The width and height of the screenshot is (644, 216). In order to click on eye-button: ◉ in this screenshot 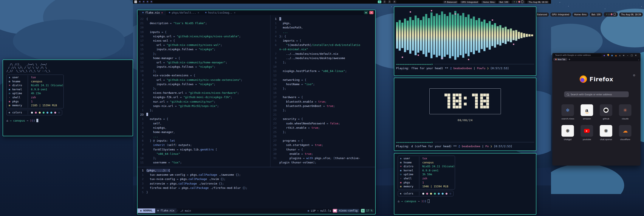, I will do `click(366, 13)`.